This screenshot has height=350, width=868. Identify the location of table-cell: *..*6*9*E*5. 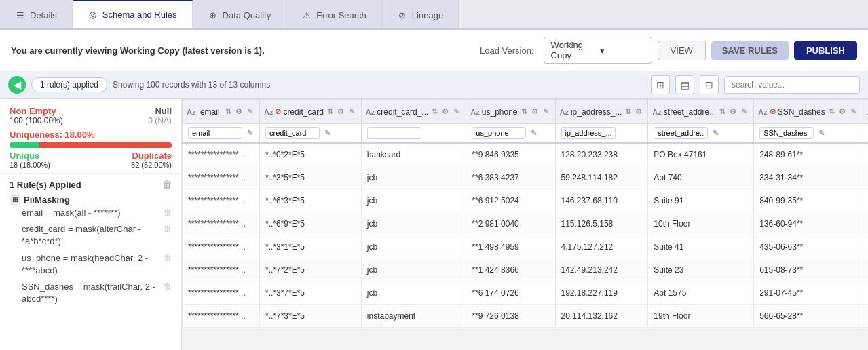
(311, 224).